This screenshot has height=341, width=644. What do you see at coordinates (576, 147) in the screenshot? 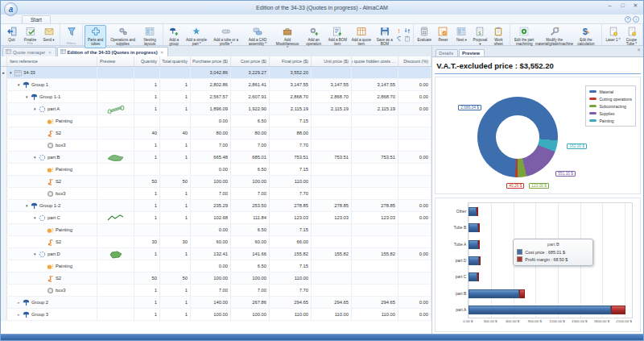
I see `slice-label-painting: 162.00 $` at bounding box center [576, 147].